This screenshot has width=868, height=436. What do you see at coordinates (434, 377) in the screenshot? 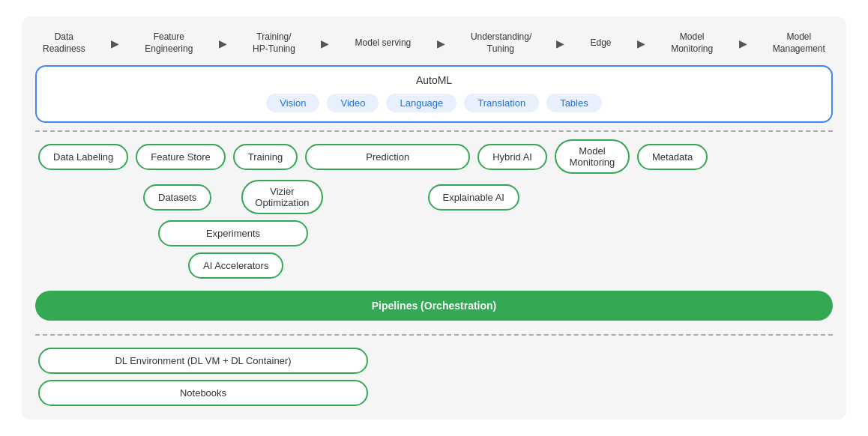
I see `bottom-pills: DL Environment (DL VM + DL Container) No…` at bounding box center [434, 377].